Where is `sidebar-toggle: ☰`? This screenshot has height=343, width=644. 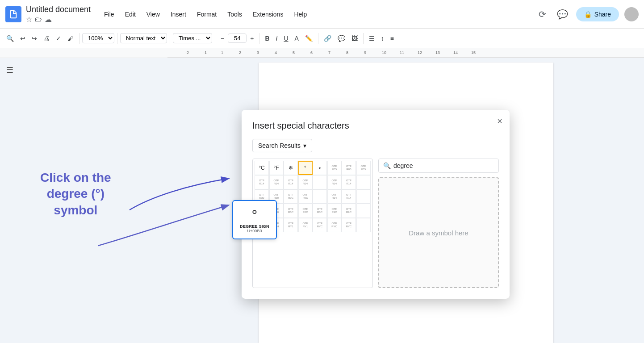
sidebar-toggle: ☰ is located at coordinates (10, 70).